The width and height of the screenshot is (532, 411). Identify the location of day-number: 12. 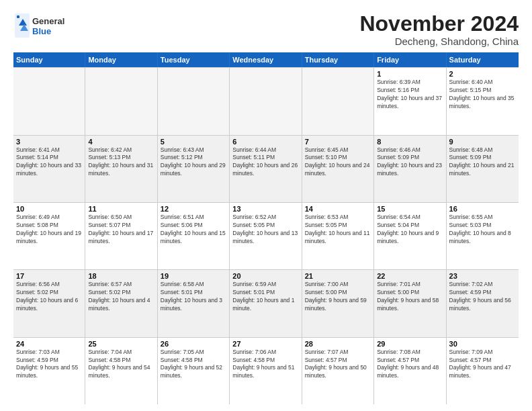
(193, 209).